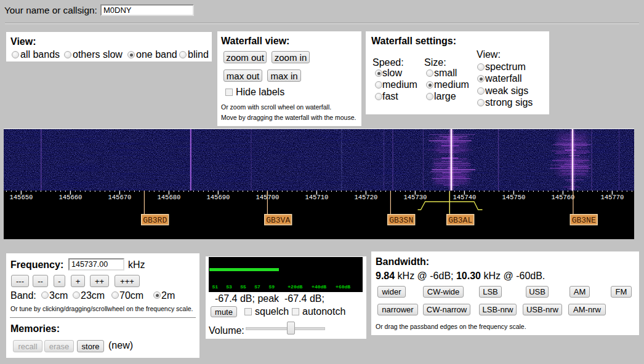 This screenshot has height=364, width=644. Describe the element at coordinates (612, 197) in the screenshot. I see `svg-text: 145770` at that location.